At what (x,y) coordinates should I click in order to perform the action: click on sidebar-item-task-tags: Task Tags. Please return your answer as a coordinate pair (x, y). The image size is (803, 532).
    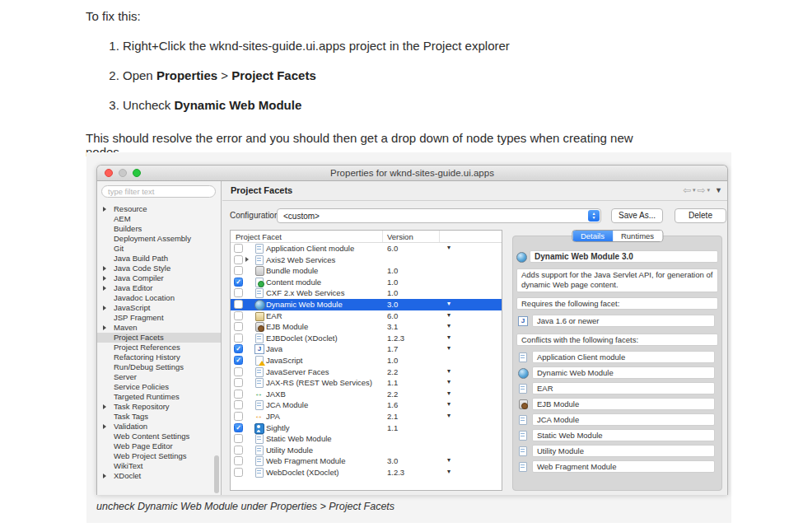
    Looking at the image, I should click on (159, 417).